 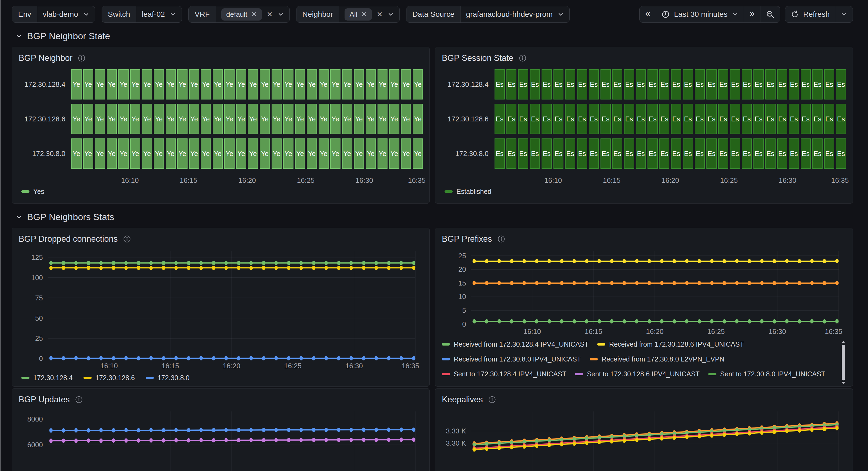 What do you see at coordinates (37, 258) in the screenshot?
I see `svg-text: 125` at bounding box center [37, 258].